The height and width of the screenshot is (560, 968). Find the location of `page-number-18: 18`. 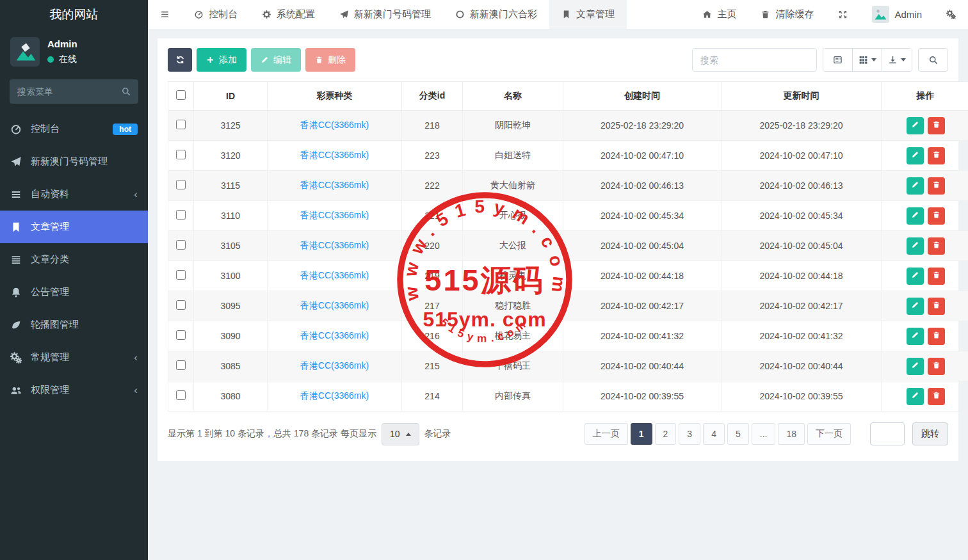

page-number-18: 18 is located at coordinates (791, 434).